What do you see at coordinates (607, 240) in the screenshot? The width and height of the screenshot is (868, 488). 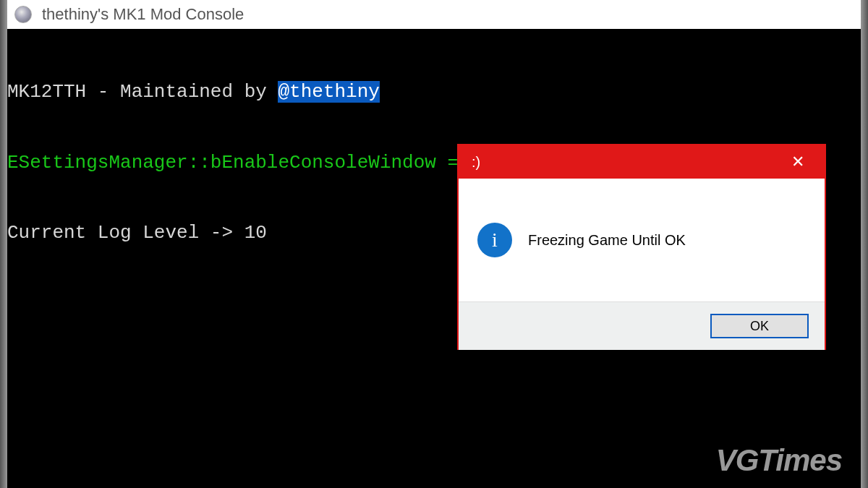 I see `dialog-message: Freezing Game Until OK` at bounding box center [607, 240].